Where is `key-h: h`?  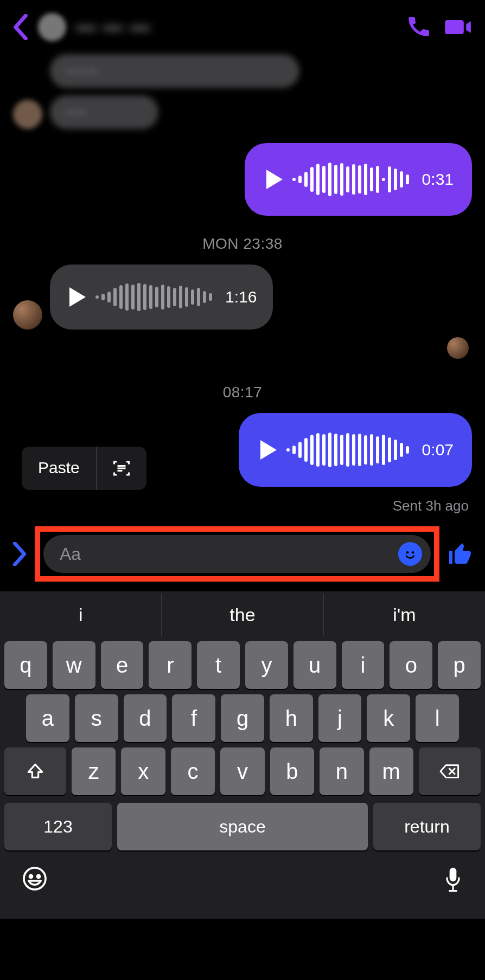
key-h: h is located at coordinates (291, 718).